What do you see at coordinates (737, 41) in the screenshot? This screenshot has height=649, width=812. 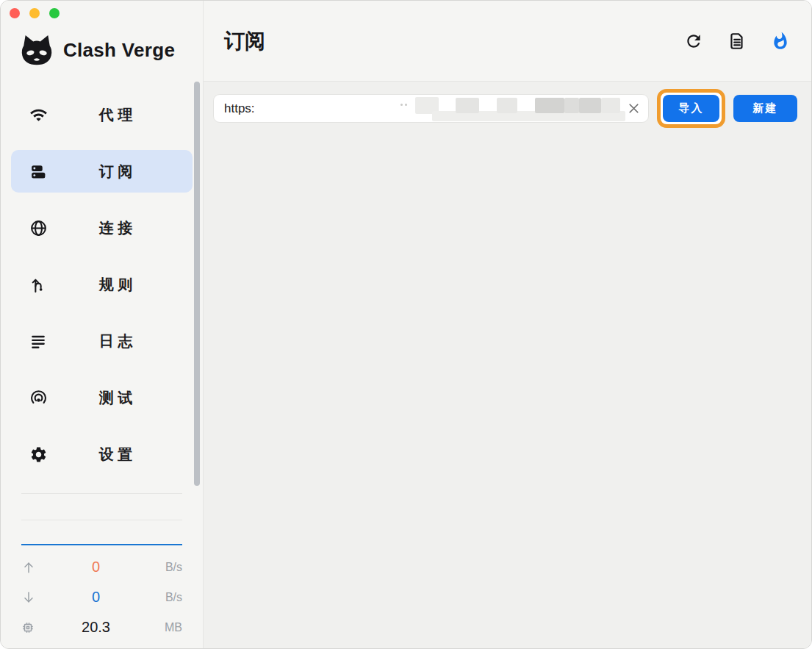 I see `view-profile-file-button` at bounding box center [737, 41].